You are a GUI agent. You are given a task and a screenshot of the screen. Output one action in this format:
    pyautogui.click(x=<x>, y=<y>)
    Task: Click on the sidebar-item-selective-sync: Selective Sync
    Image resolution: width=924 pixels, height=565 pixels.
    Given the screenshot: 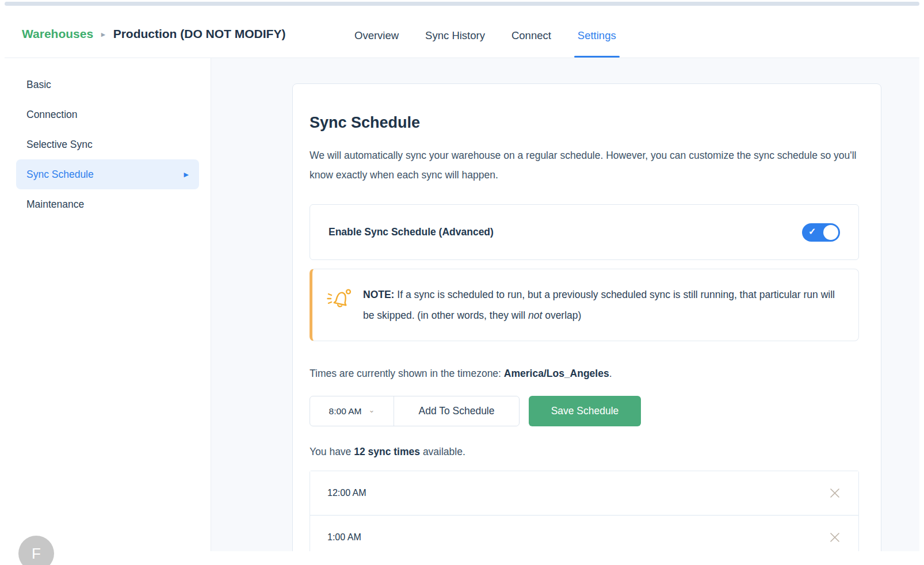 What is the action you would take?
    pyautogui.click(x=108, y=144)
    